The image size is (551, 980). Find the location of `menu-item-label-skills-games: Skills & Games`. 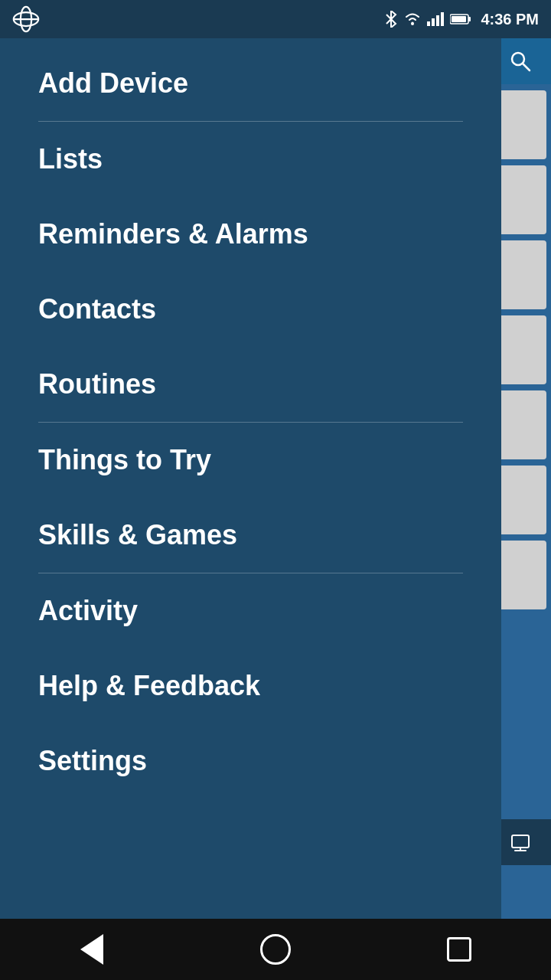

menu-item-label-skills-games: Skills & Games is located at coordinates (138, 535).